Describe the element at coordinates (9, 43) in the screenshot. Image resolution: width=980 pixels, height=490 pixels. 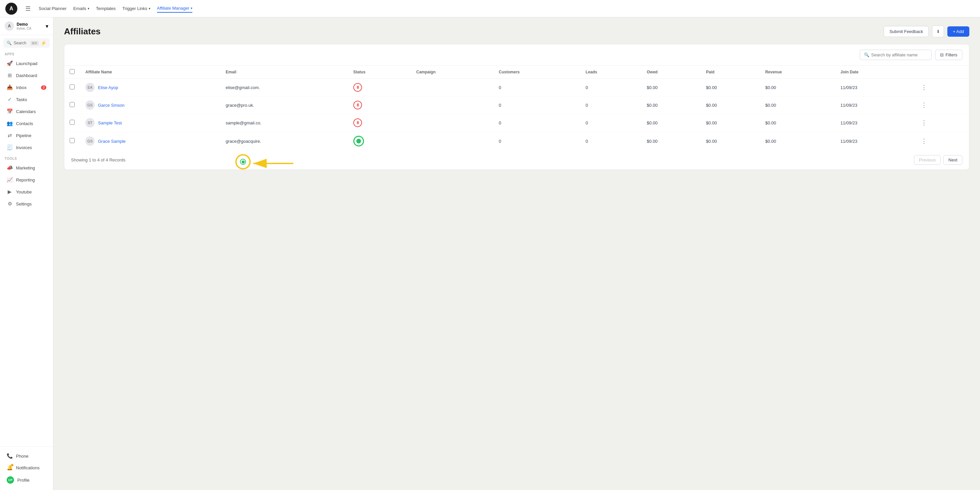
I see `search-icon: 🔍` at that location.